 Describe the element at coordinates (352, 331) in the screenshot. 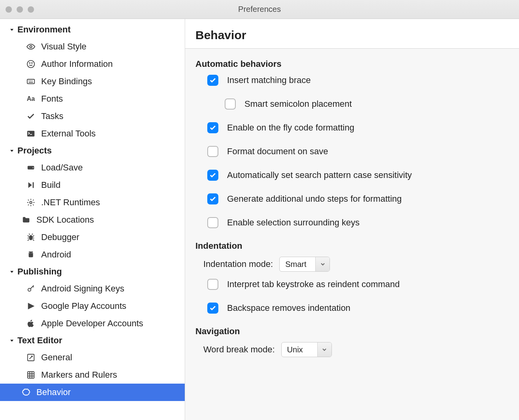

I see `group-navigation-title: Navigation` at that location.